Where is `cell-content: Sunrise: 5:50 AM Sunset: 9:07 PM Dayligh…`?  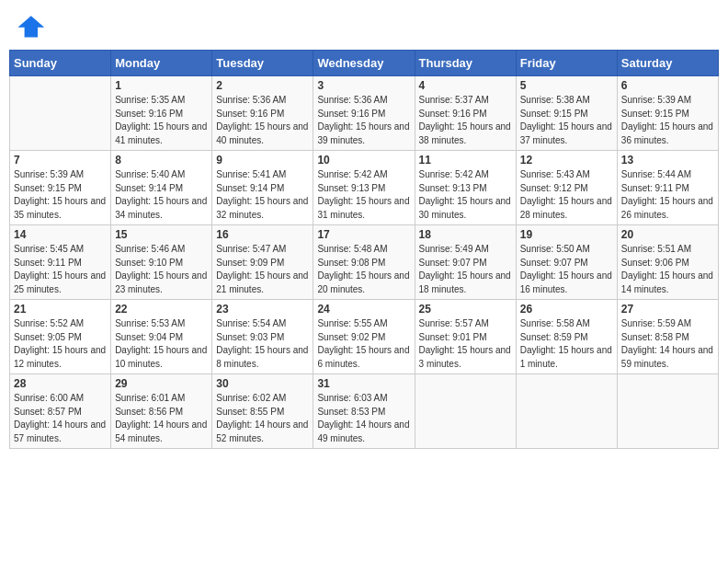 cell-content: Sunrise: 5:50 AM Sunset: 9:07 PM Dayligh… is located at coordinates (566, 270).